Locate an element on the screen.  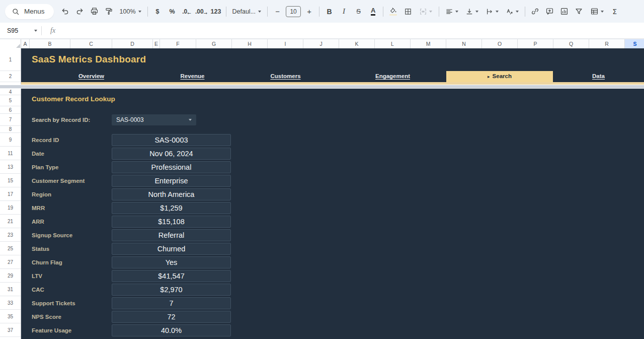
column-header-s: S is located at coordinates (634, 44).